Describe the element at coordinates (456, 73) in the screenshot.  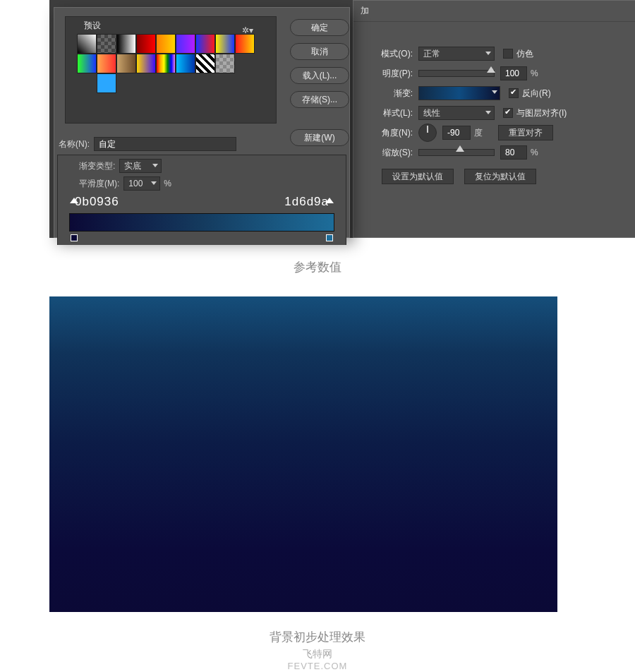
I see `opacity-slider` at that location.